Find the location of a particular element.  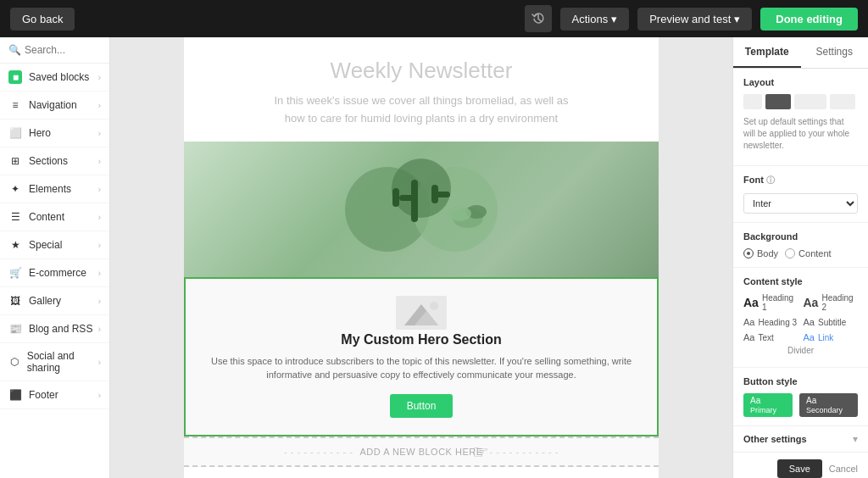

sidebar-item-navigation: ≡ Navigation › is located at coordinates (54, 105).